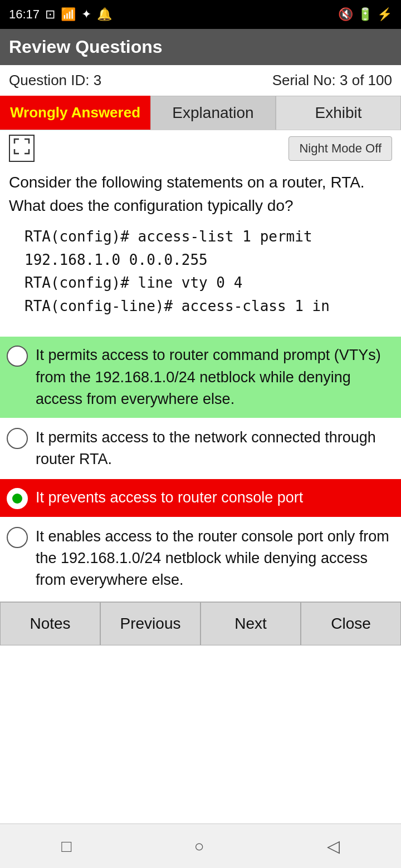  What do you see at coordinates (365, 14) in the screenshot?
I see `battery-icon: 🔋` at bounding box center [365, 14].